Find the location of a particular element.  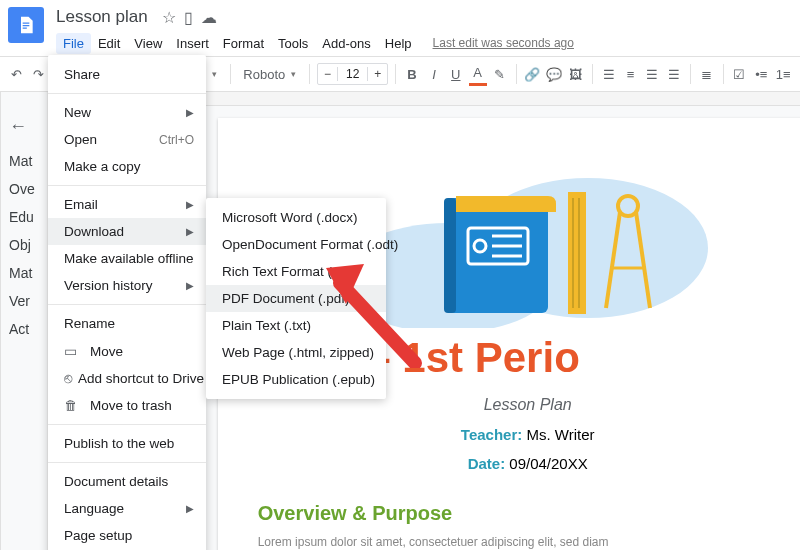

align-right-icon: ☰ is located at coordinates (652, 74).